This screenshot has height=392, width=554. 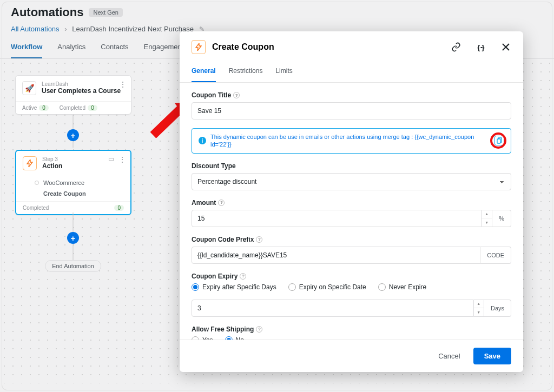 I want to click on modal-footer: Cancel Save, so click(x=352, y=356).